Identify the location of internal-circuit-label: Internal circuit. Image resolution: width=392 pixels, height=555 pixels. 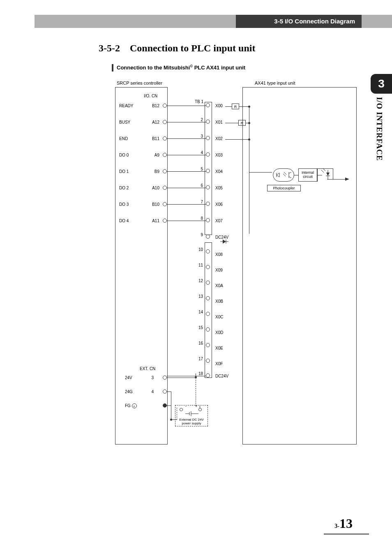
(308, 175).